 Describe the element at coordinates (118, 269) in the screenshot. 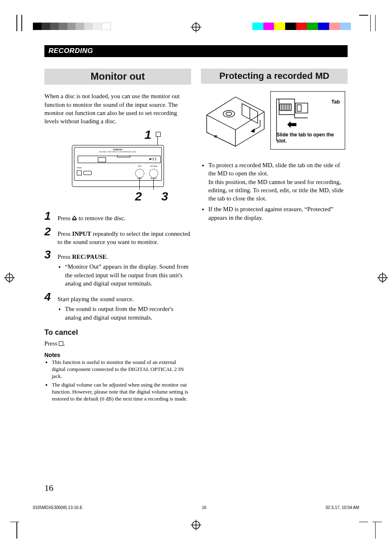

I see `step-3: 3 Press REC/PAUSE. “Monitor Out” appears…` at that location.